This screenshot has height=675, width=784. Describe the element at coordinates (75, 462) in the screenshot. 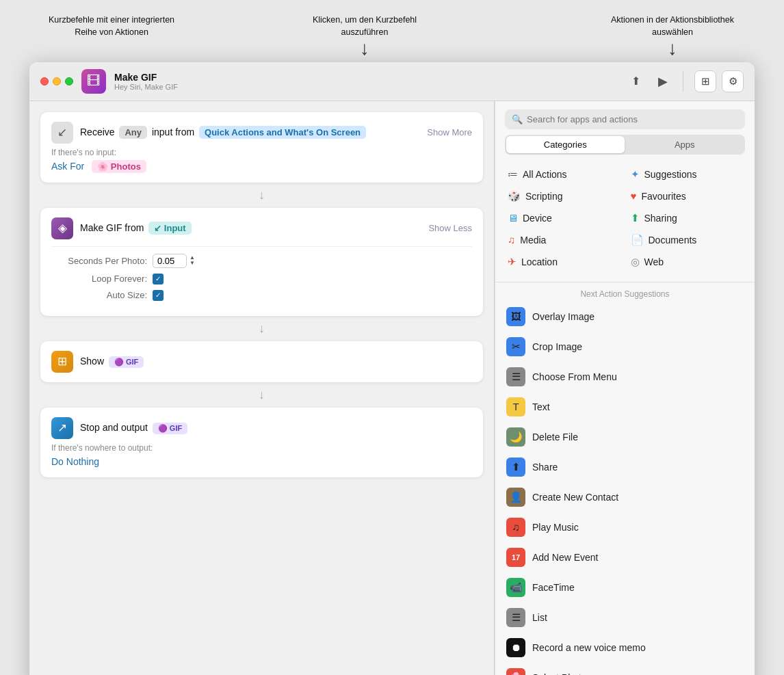

I see `do-nothing-link: Do Nothing` at that location.